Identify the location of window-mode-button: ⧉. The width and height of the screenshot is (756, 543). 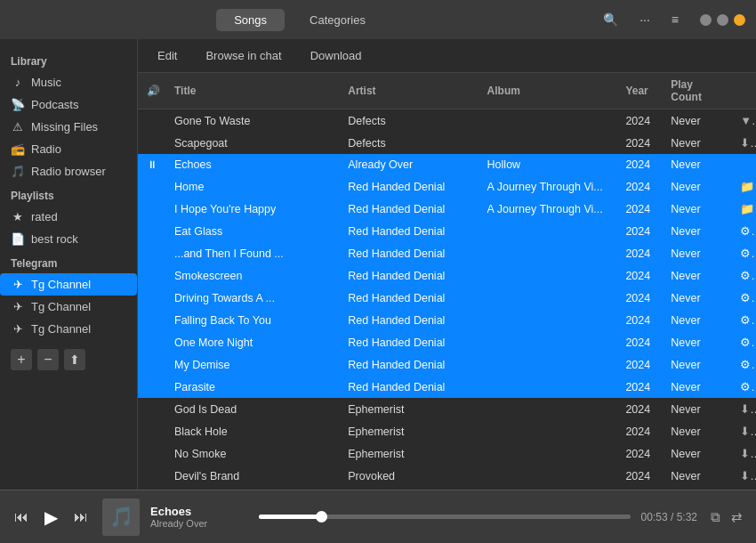
(715, 517).